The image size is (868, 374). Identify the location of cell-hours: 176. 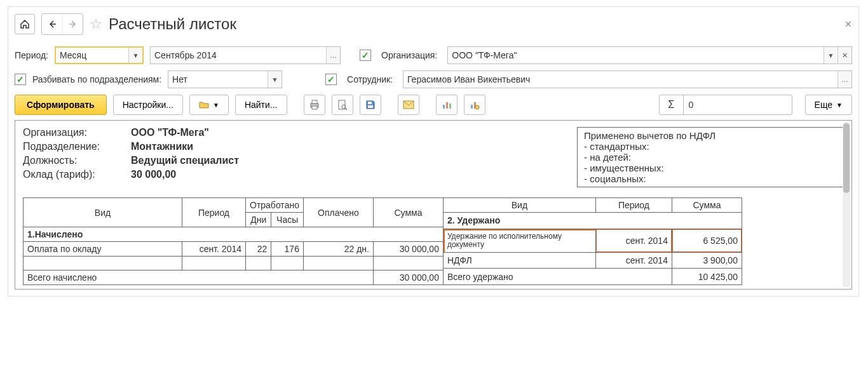
(287, 249).